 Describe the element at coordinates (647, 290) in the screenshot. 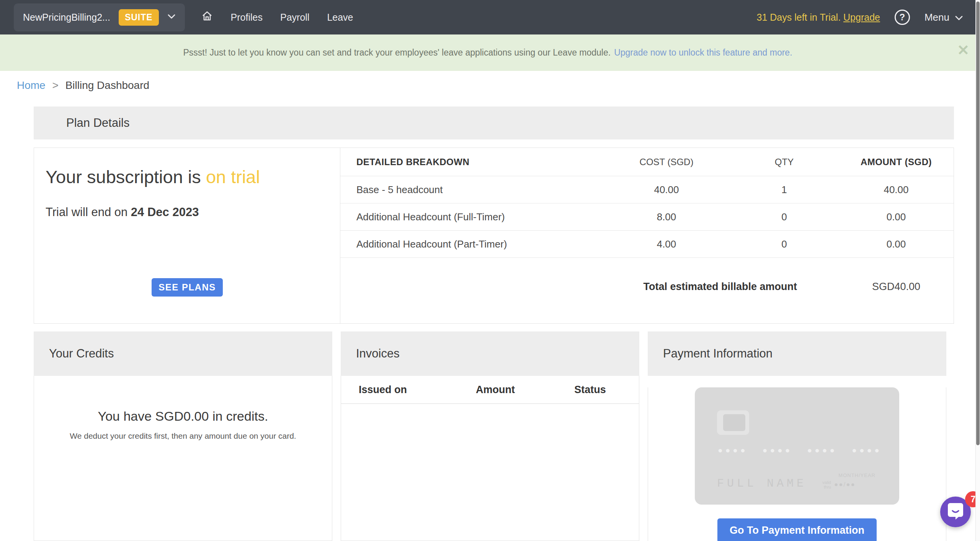

I see `total-area: Total estimated billable amount SGD40.00` at that location.